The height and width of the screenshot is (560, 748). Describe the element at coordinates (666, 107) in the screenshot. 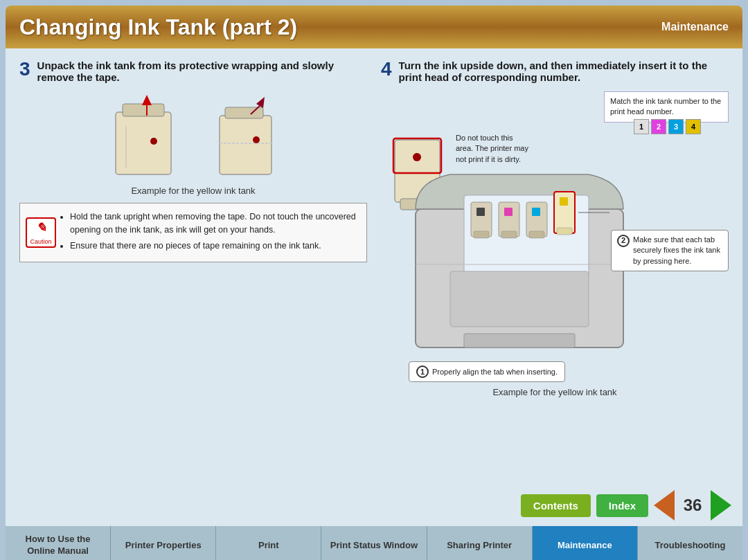

I see `callout-match-number: Match the ink tank number to the print h…` at that location.